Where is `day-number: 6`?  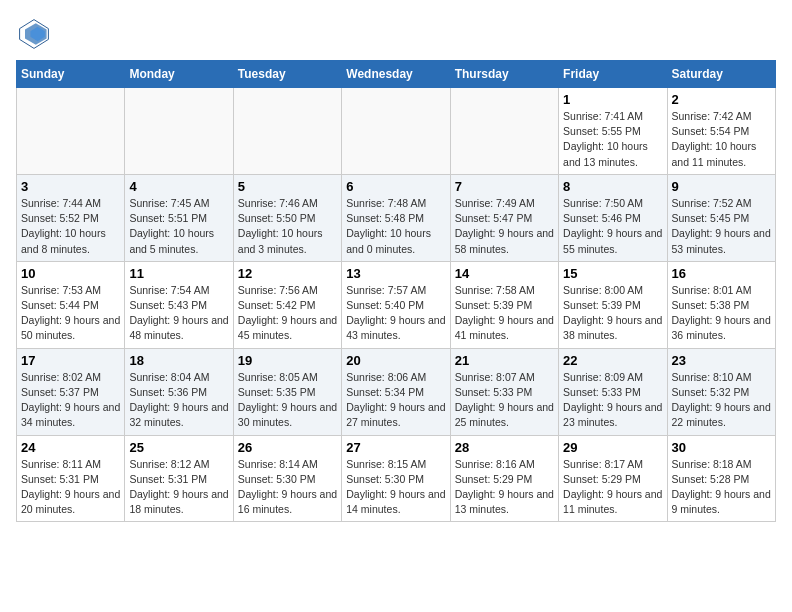
day-number: 6 is located at coordinates (396, 186).